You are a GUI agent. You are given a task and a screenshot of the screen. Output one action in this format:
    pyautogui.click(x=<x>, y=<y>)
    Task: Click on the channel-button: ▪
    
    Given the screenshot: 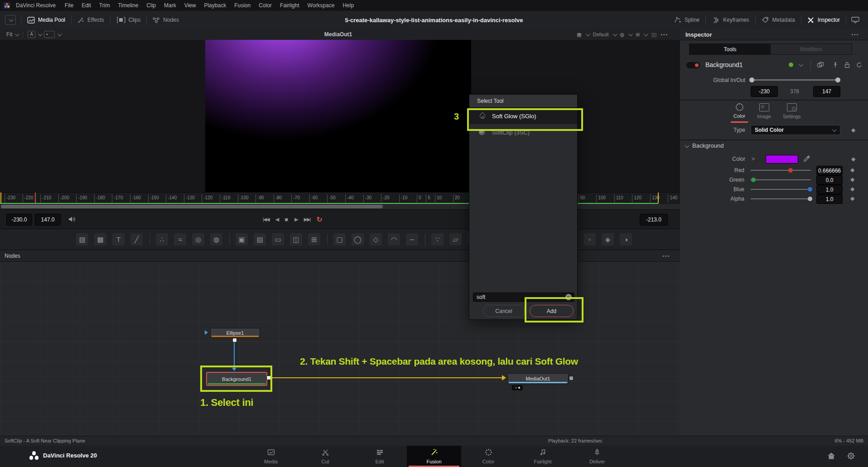 What is the action you would take?
    pyautogui.click(x=49, y=34)
    